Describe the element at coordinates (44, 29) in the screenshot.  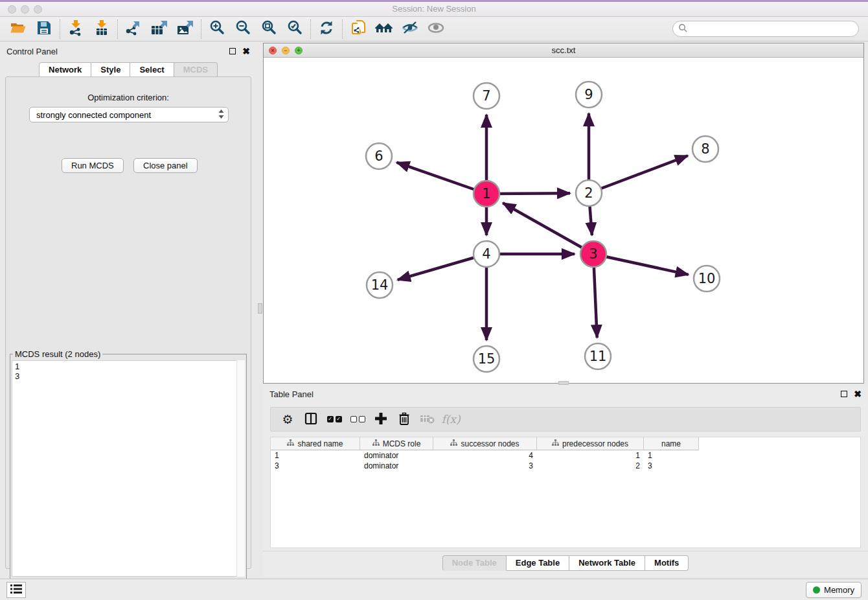
I see `save-session-button` at that location.